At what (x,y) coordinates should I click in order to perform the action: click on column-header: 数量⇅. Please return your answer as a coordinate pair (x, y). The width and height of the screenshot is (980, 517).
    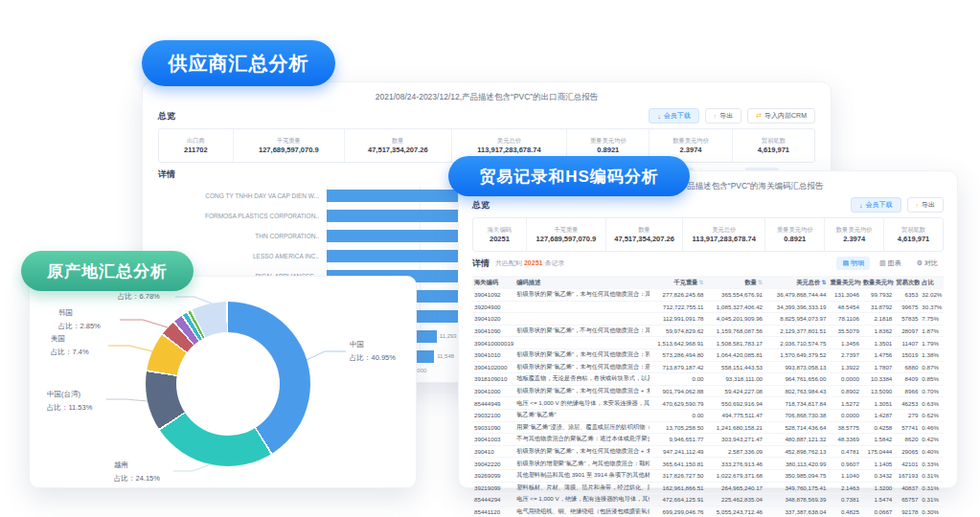
    Looking at the image, I should click on (736, 282).